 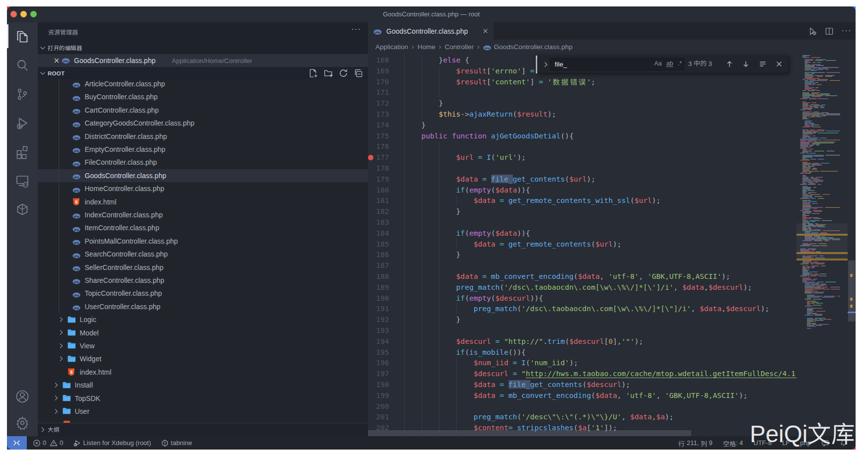 I want to click on status-item: tabnine, so click(x=177, y=443).